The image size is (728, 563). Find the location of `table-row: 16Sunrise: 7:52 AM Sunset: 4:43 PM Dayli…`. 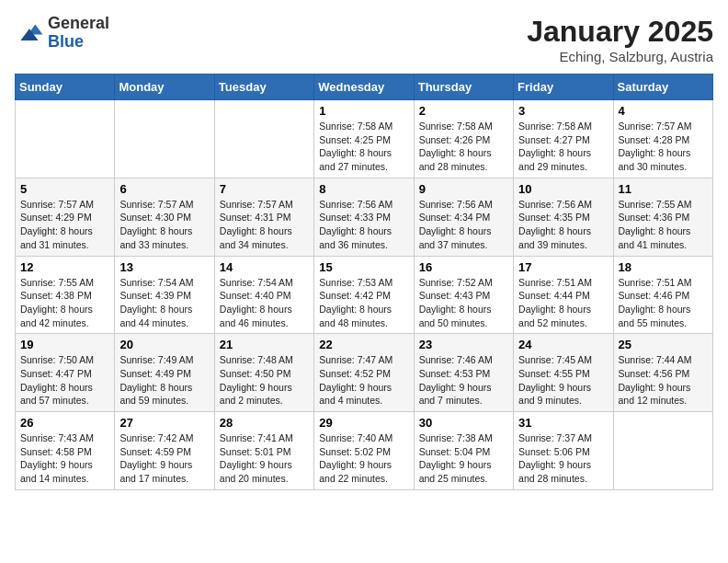

table-row: 16Sunrise: 7:52 AM Sunset: 4:43 PM Dayli… is located at coordinates (463, 294).